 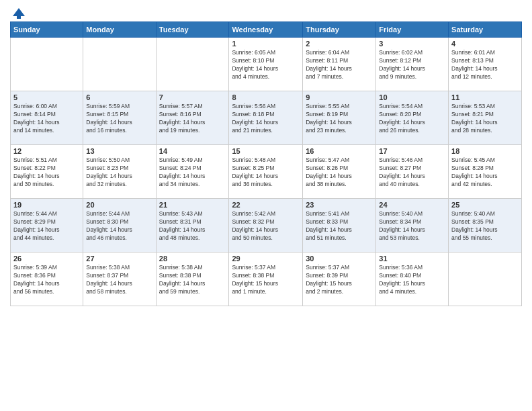 What do you see at coordinates (266, 280) in the screenshot?
I see `day-info: Sunrise: 5:37 AM Sunset: 8:38 PM Dayligh…` at bounding box center [266, 280].